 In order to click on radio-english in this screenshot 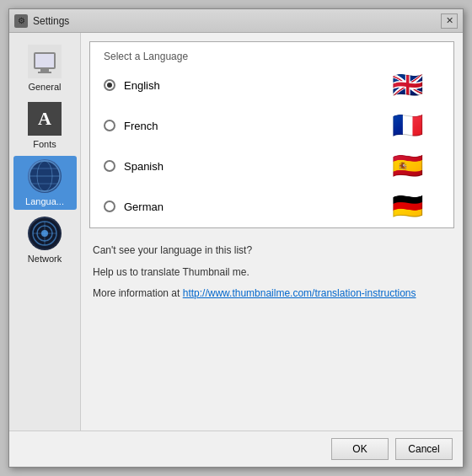, I will do `click(110, 85)`.